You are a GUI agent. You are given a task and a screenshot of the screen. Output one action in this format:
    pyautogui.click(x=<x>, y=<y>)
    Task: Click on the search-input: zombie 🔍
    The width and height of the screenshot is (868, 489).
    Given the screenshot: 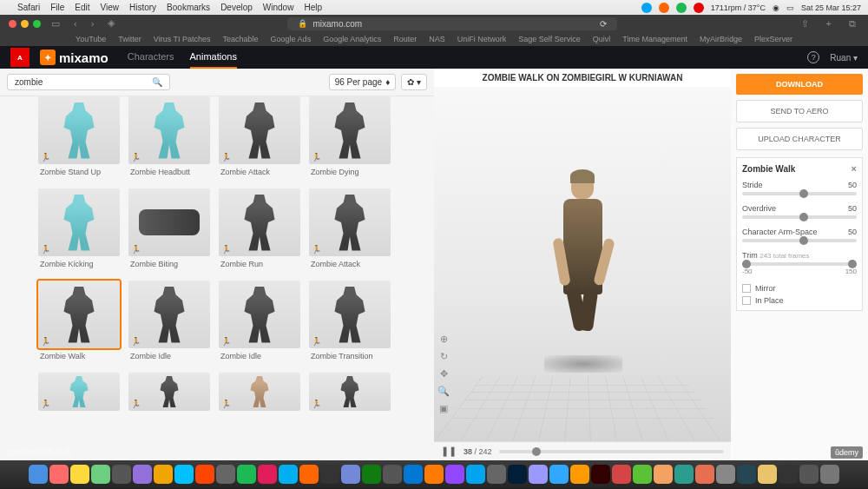 What is the action you would take?
    pyautogui.click(x=89, y=82)
    